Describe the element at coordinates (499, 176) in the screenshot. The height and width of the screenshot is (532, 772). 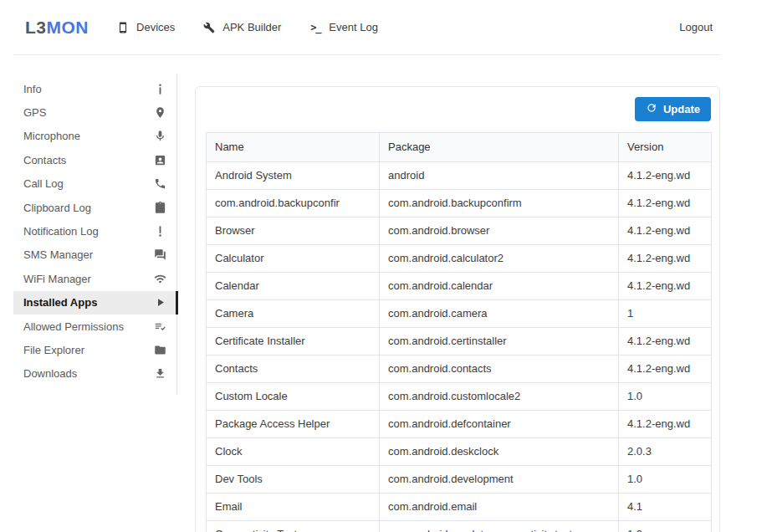
I see `app-package-cell: android` at that location.